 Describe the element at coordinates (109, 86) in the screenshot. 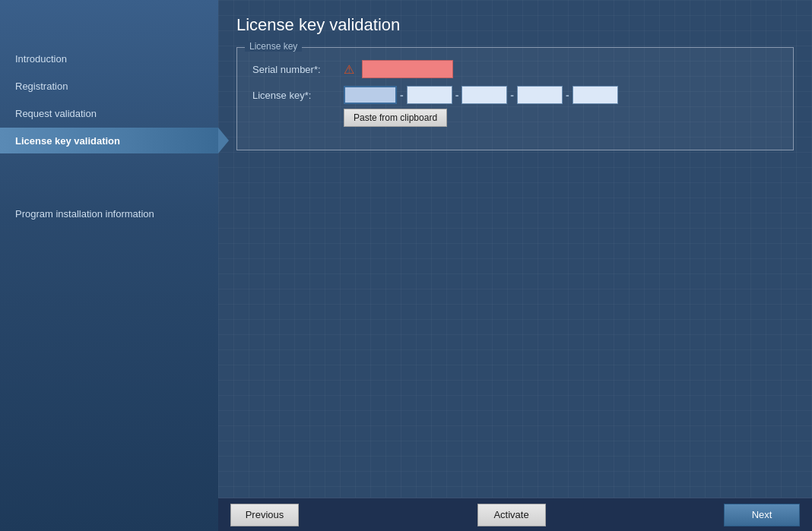

I see `sidebar-item-registration: Registration` at that location.